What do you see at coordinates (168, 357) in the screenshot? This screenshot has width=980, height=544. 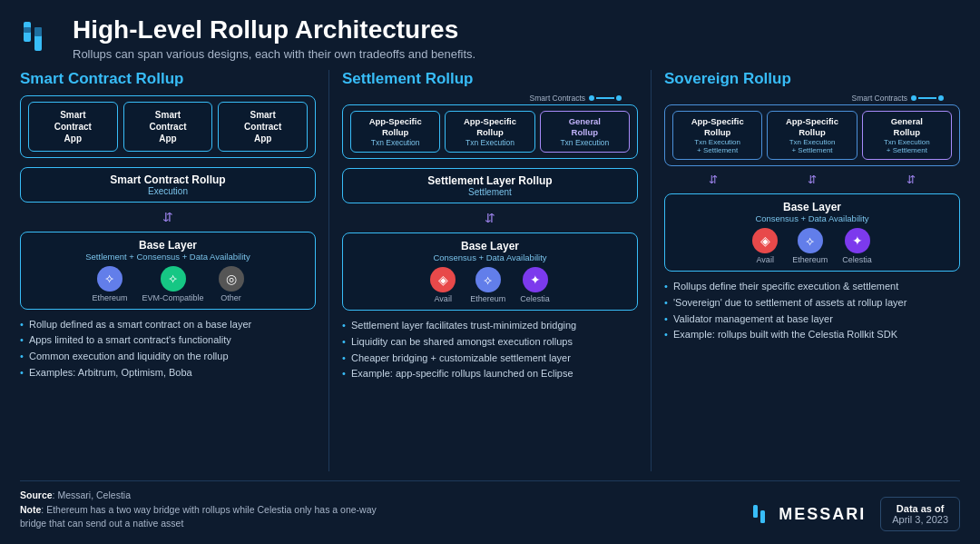 I see `sc-bullet-3: Common execution and liquidity on the ro…` at bounding box center [168, 357].